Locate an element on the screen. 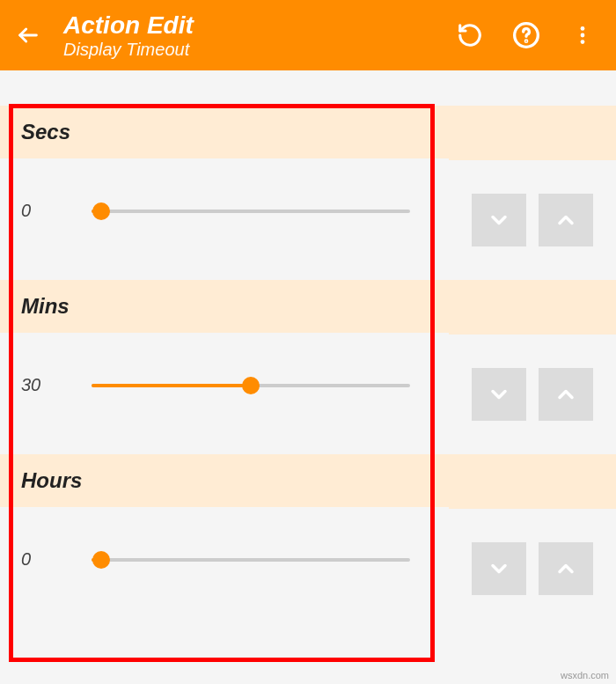 Image resolution: width=616 pixels, height=684 pixels. mins-slider is located at coordinates (251, 386).